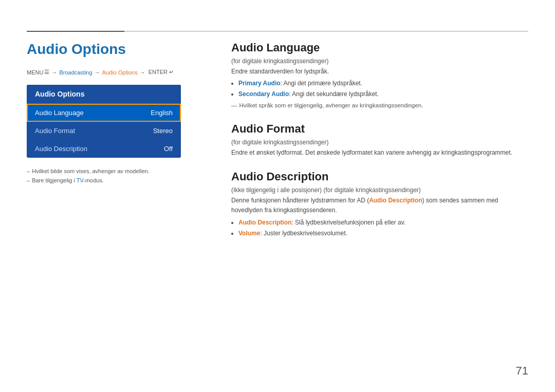 Image resolution: width=555 pixels, height=392 pixels. I want to click on menu-item-label: Audio Language, so click(60, 113).